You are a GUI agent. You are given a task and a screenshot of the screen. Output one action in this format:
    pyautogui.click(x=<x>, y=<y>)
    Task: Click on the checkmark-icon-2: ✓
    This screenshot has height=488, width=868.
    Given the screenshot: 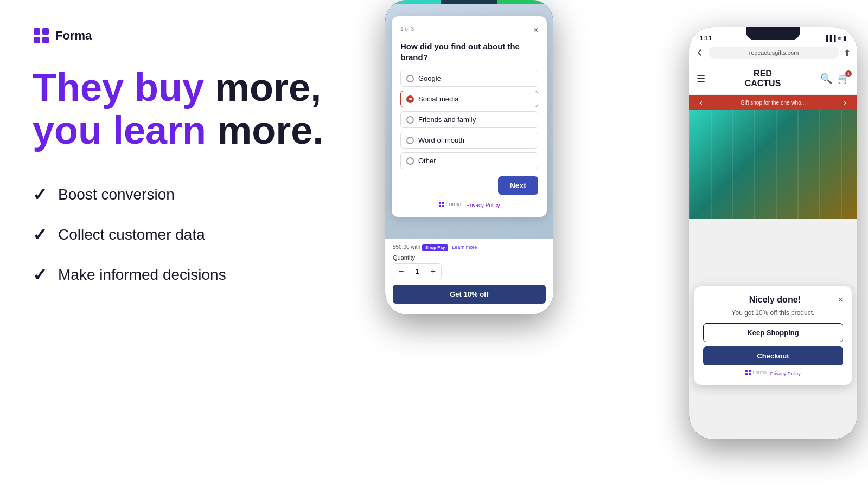 What is the action you would take?
    pyautogui.click(x=40, y=235)
    